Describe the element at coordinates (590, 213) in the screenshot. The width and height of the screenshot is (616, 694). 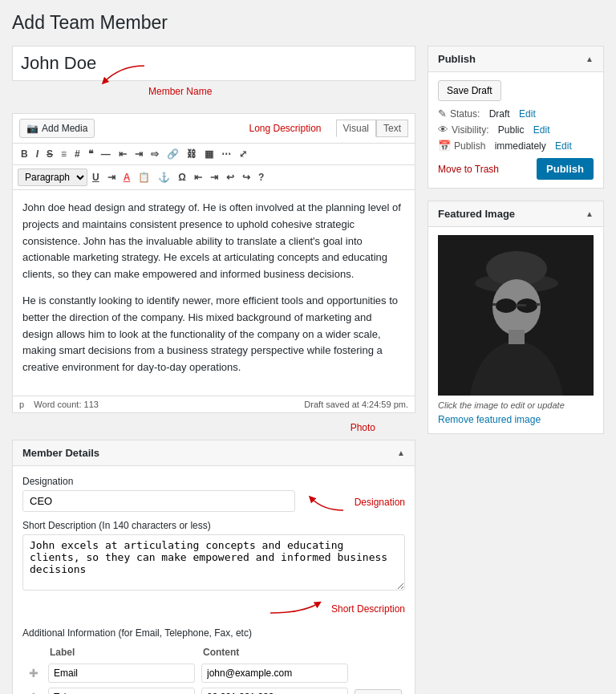
I see `featured-image-chevron: ▲` at that location.